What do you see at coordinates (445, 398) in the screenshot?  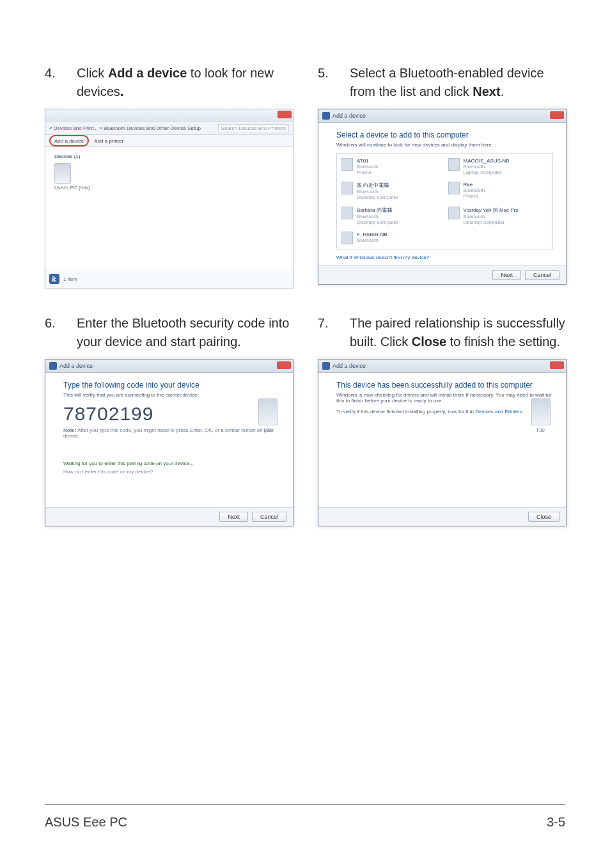 I see `wizard-line1: Windows is now checking for drivers and …` at bounding box center [445, 398].